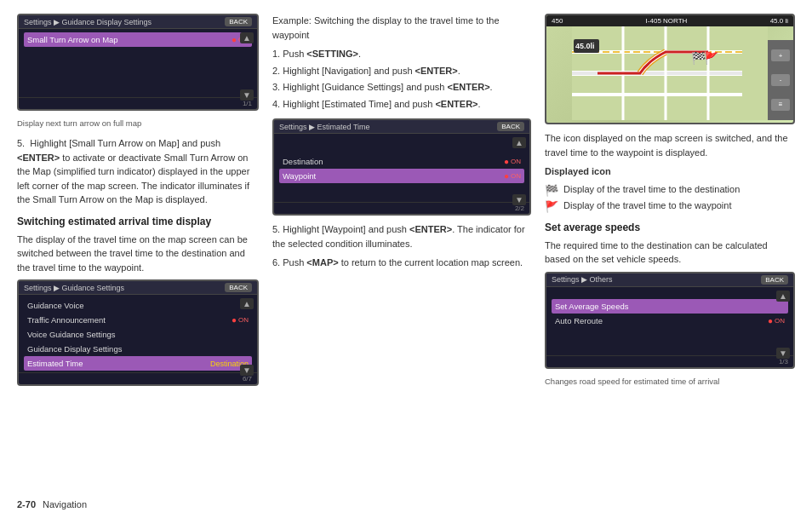 This screenshot has width=812, height=518. Describe the element at coordinates (670, 206) in the screenshot. I see `icon-row-waypoint: 🚩 Display of the travel time to the wayp…` at that location.